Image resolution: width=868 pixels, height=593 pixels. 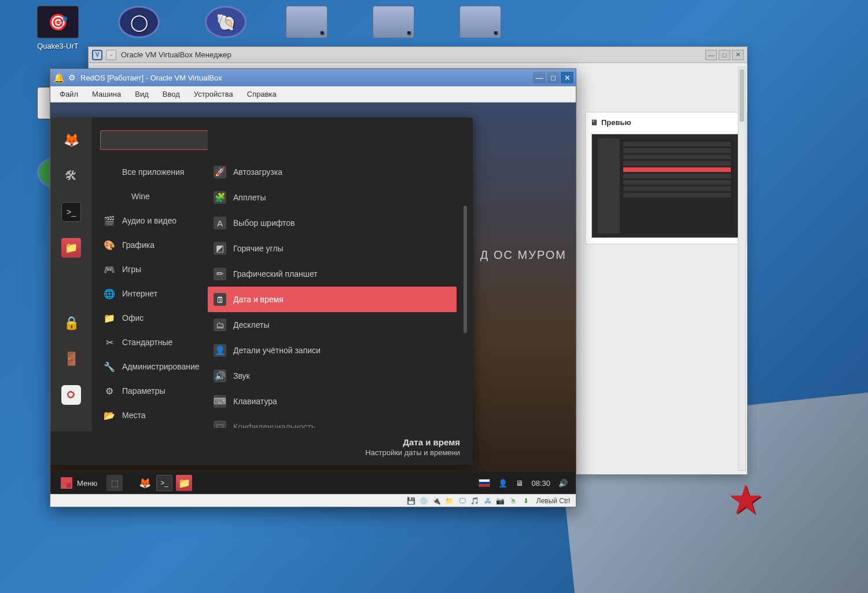 What do you see at coordinates (151, 415) in the screenshot?
I see `category-item: 📂Места` at bounding box center [151, 415].